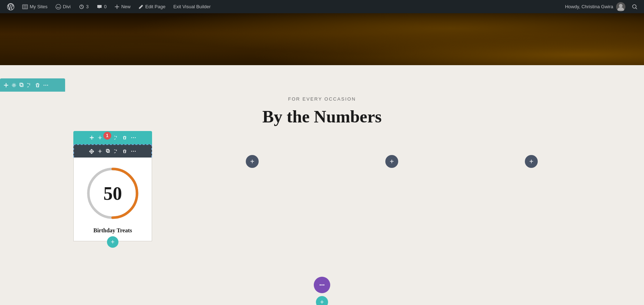  Describe the element at coordinates (117, 151) in the screenshot. I see `mod-power-icon` at that location.